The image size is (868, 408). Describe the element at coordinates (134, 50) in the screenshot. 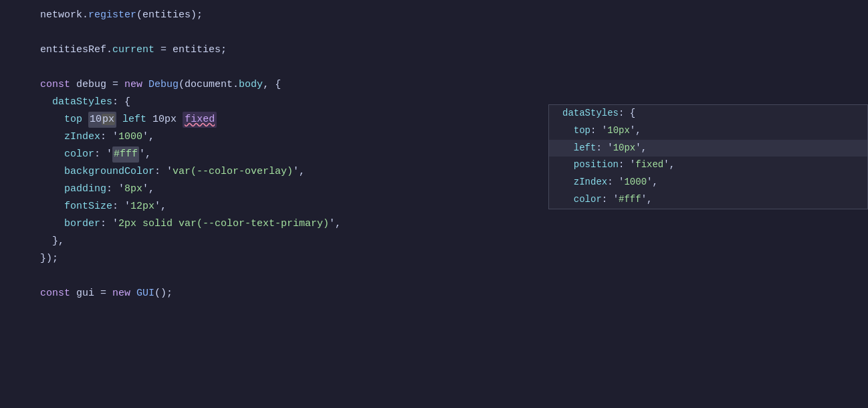

I see `token: current` at that location.